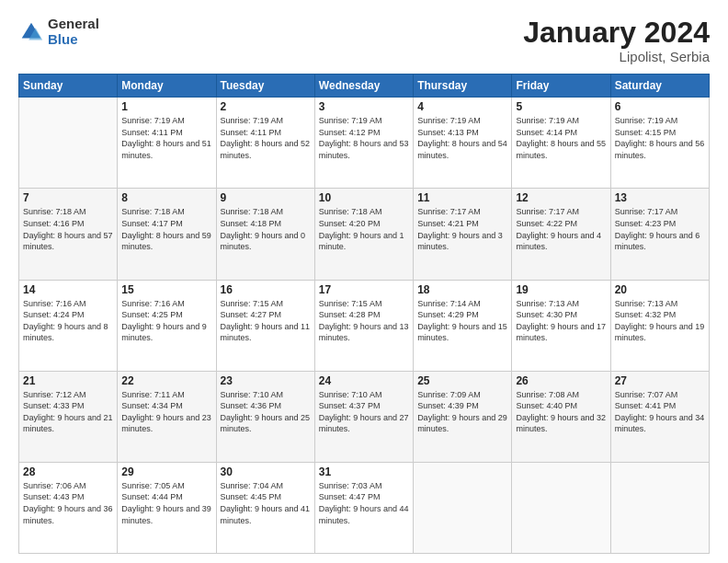  What do you see at coordinates (68, 326) in the screenshot?
I see `table-row: 14Sunrise: 7:16 AMSunset: 4:24 PMDayligh…` at bounding box center [68, 326].